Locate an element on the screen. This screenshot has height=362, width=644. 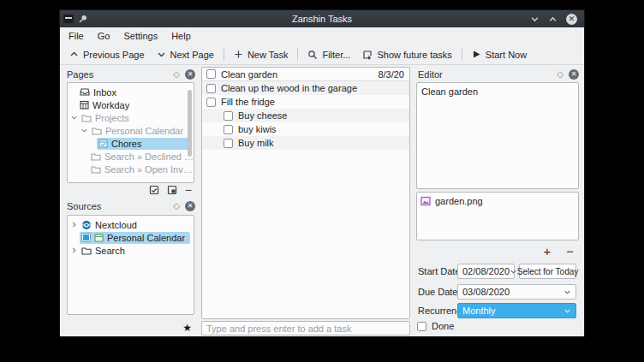
pages-item-chores: Chores is located at coordinates (130, 144).